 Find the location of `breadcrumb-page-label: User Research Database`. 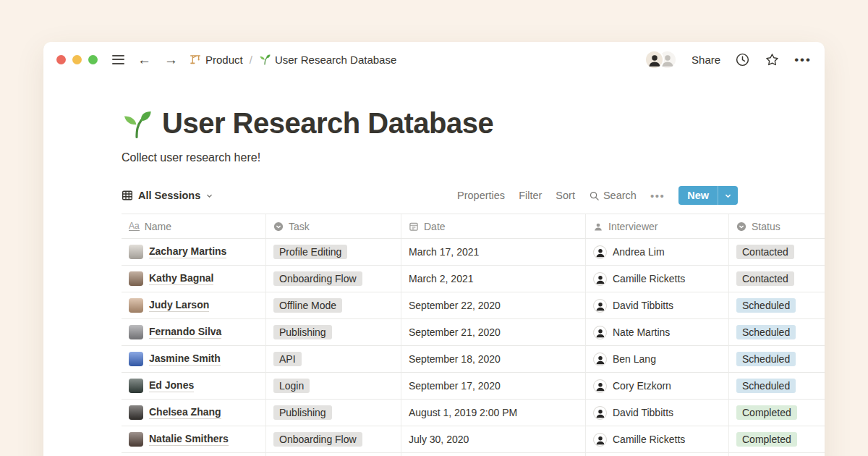

breadcrumb-page-label: User Research Database is located at coordinates (336, 59).